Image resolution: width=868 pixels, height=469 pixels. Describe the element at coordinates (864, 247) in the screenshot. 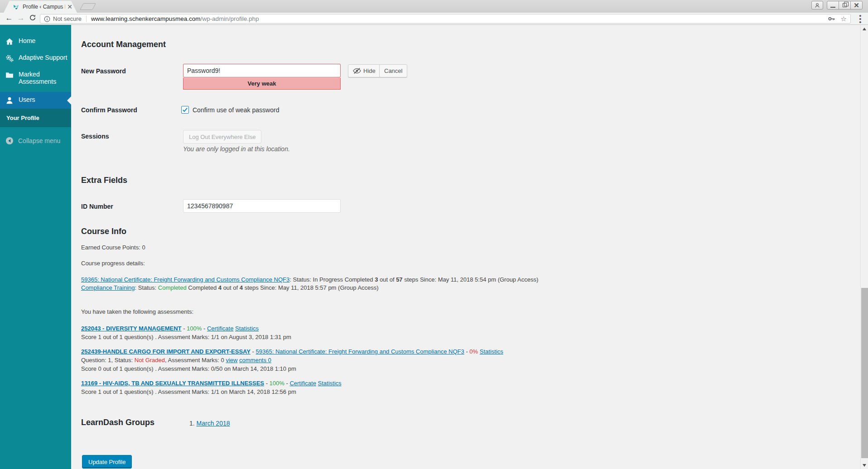

I see `page-scrollbar` at that location.